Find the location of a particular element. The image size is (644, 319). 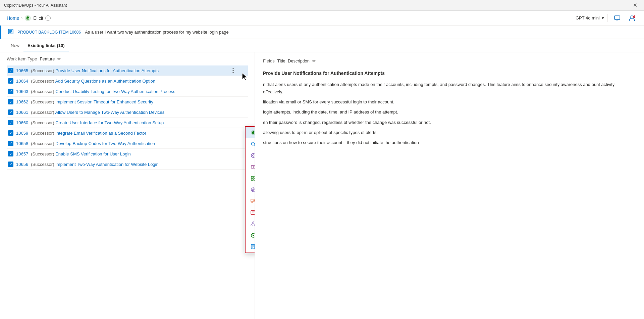

work-item-title-link: Implement Two-Way Authentication for Web… is located at coordinates (107, 165).